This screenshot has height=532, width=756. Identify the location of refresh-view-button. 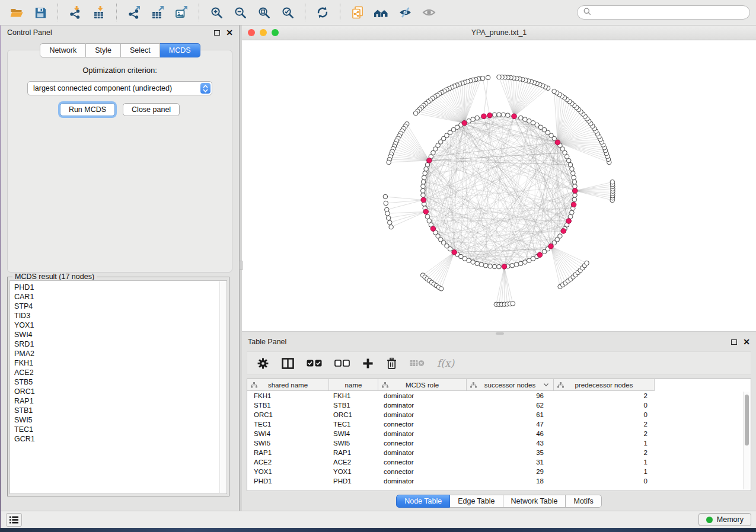
(323, 12).